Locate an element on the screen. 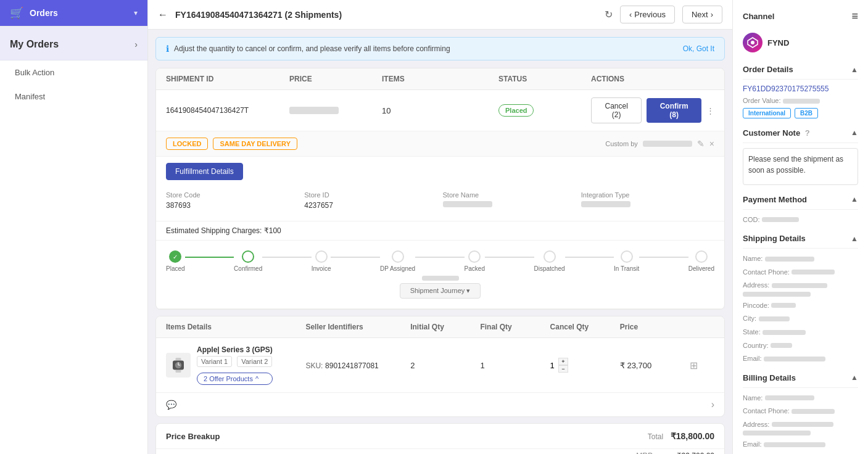 Image resolution: width=868 pixels, height=454 pixels. shipping-city-row: City: is located at coordinates (801, 318).